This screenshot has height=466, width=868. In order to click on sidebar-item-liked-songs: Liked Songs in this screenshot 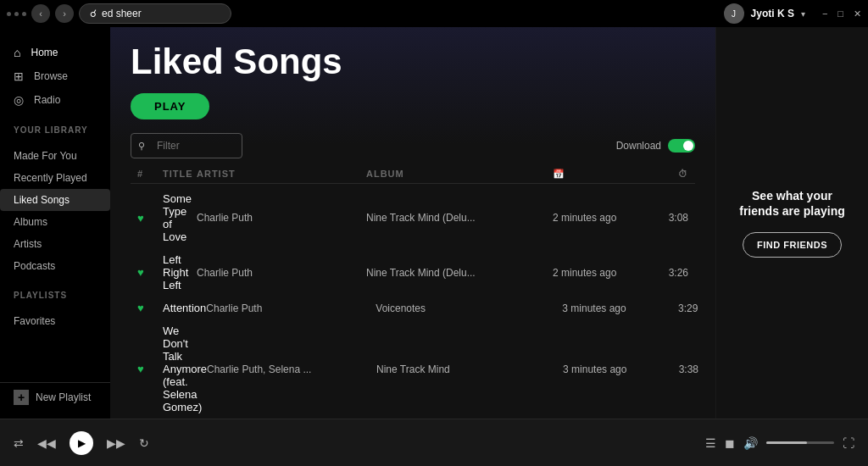, I will do `click(55, 200)`.